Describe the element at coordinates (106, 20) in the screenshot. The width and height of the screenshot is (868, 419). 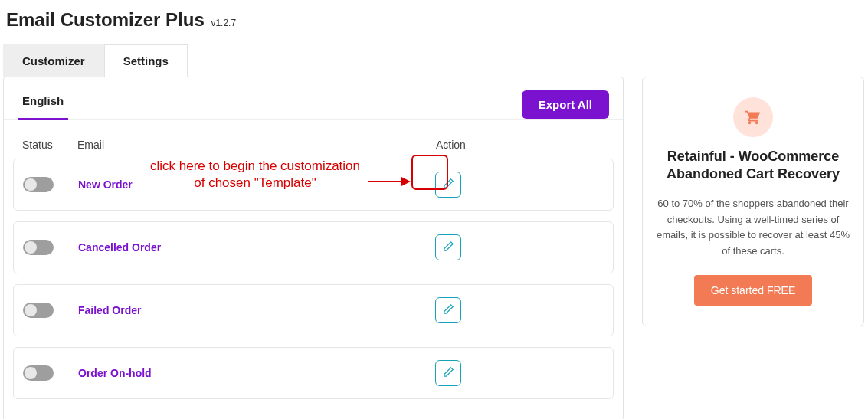
I see `app-title: Email Customizer Plus` at that location.